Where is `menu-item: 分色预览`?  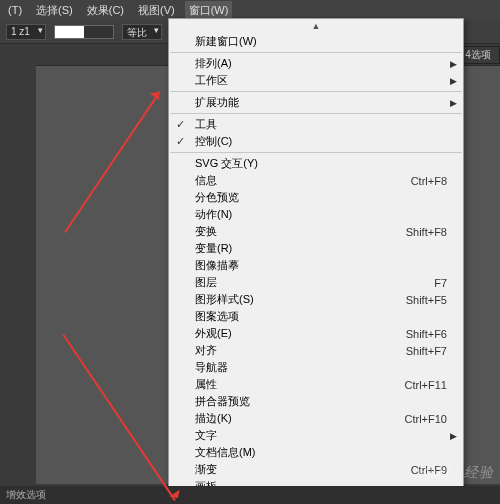
menu-item: 分色预览 is located at coordinates (316, 198).